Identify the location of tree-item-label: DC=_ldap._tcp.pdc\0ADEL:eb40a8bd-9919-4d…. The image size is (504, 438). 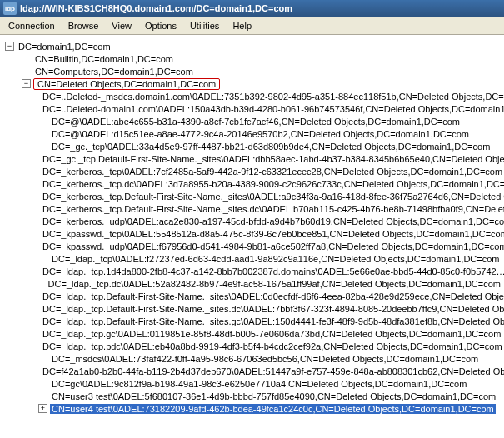
(272, 346).